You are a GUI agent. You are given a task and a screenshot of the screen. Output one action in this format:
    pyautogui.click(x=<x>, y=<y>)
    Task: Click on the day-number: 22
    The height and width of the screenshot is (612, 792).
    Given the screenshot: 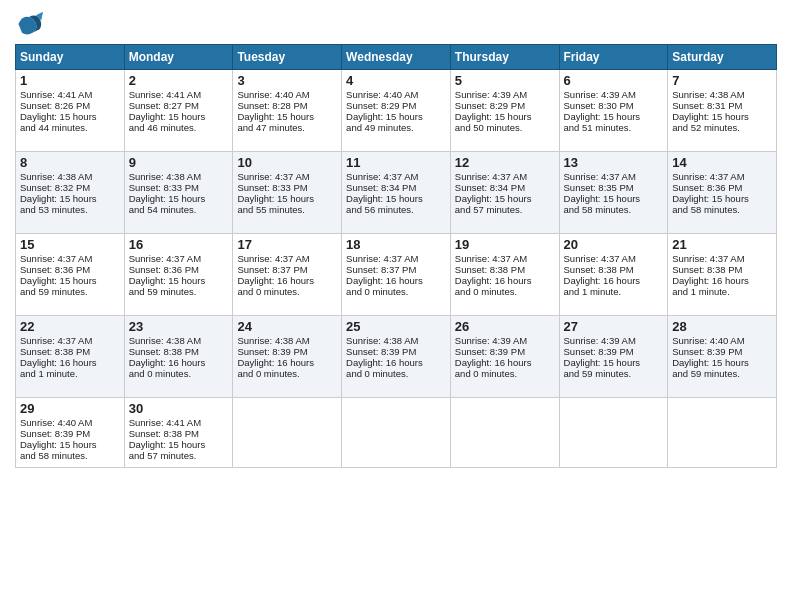 What is the action you would take?
    pyautogui.click(x=70, y=326)
    